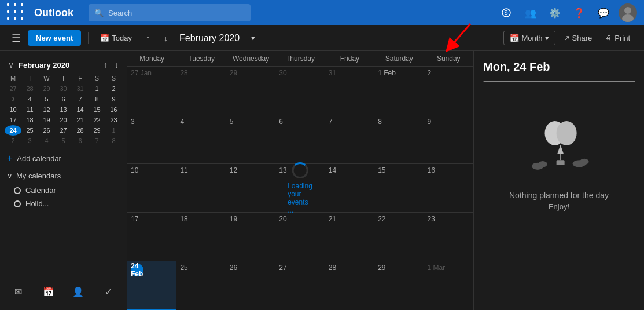 The width and height of the screenshot is (644, 310). I want to click on mini-cal-cell: 15, so click(97, 110).